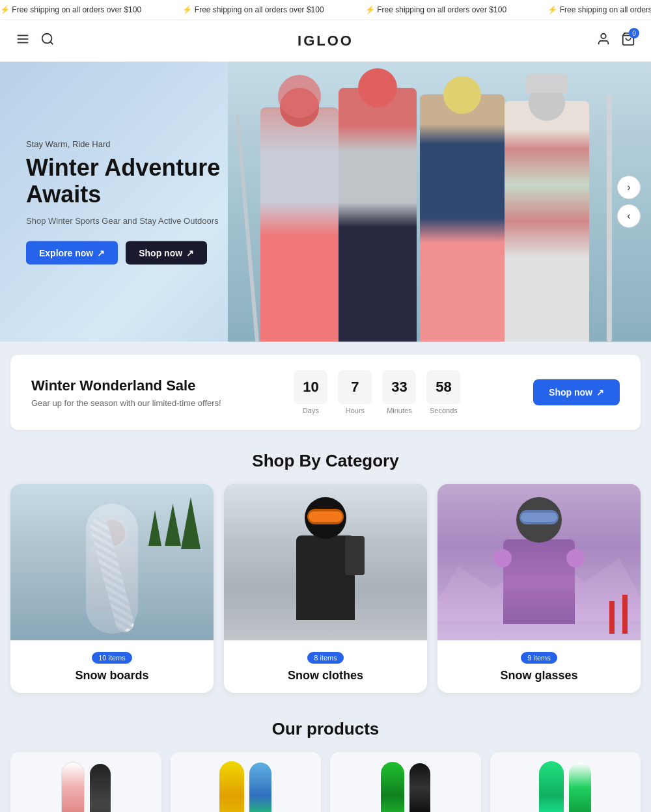 This screenshot has width=651, height=812. Describe the element at coordinates (539, 675) in the screenshot. I see `glasses-name: Snow glasses` at that location.